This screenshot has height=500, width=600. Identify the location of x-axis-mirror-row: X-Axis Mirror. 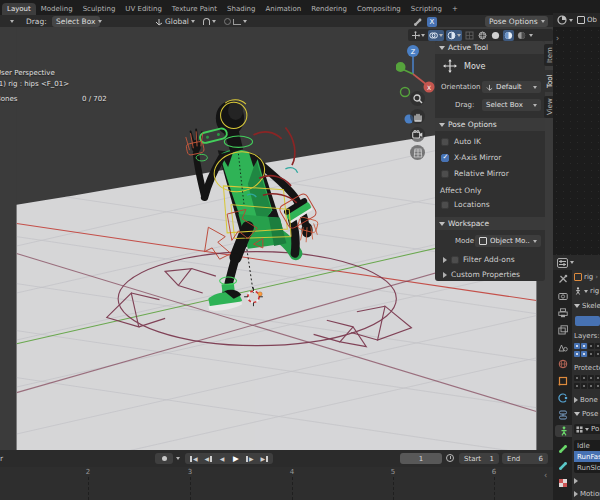
(471, 158).